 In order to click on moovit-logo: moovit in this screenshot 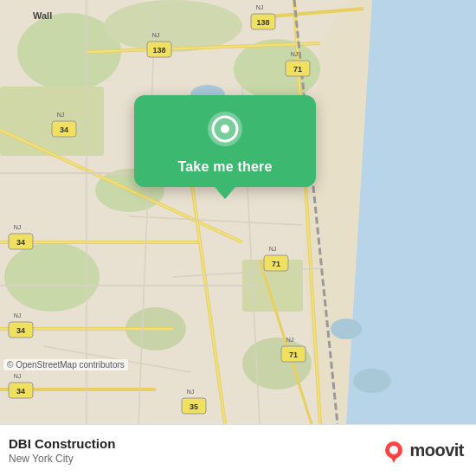, I will do `click(422, 451)`.